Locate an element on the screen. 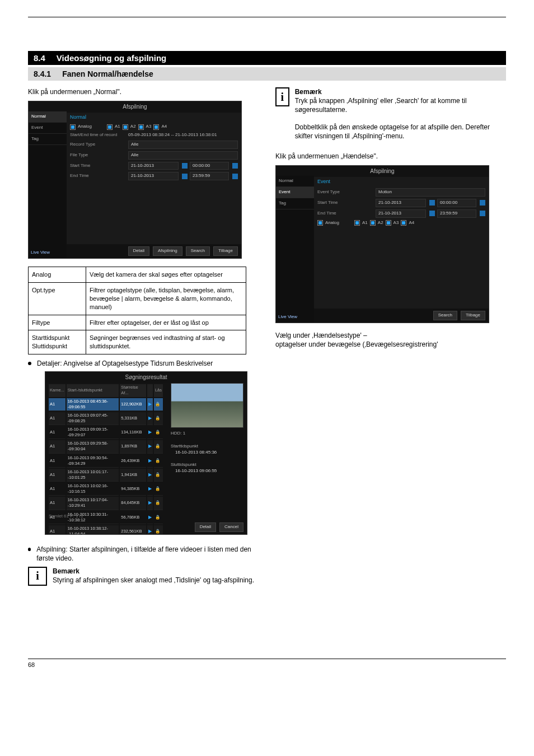  table-row: A116-10-2013 10:38:12--11:04:54232,561KB… is located at coordinates (106, 530).